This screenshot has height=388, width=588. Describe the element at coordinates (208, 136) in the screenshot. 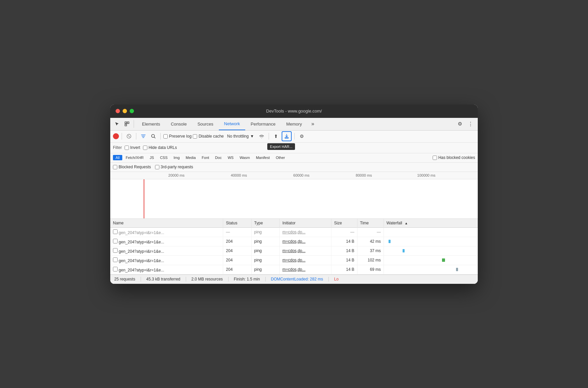

I see `disable-cache-label: Disable cache` at that location.